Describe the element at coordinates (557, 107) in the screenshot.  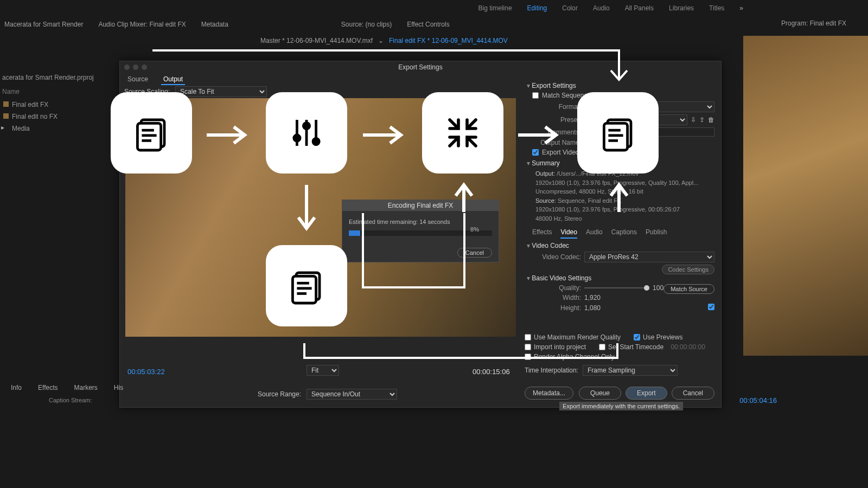
I see `format-label: Format:` at that location.